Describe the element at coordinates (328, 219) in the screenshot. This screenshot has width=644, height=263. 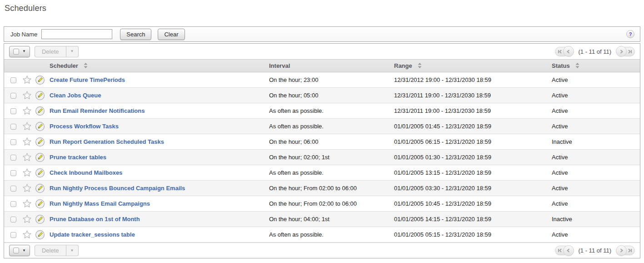
I see `interval-cell: On the hour; 04:00; 1st` at that location.